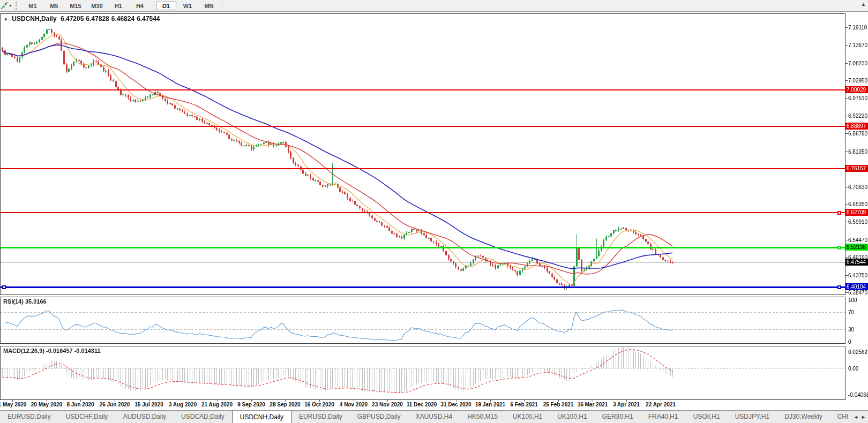  I want to click on rsi-indicator-canvas, so click(422, 320).